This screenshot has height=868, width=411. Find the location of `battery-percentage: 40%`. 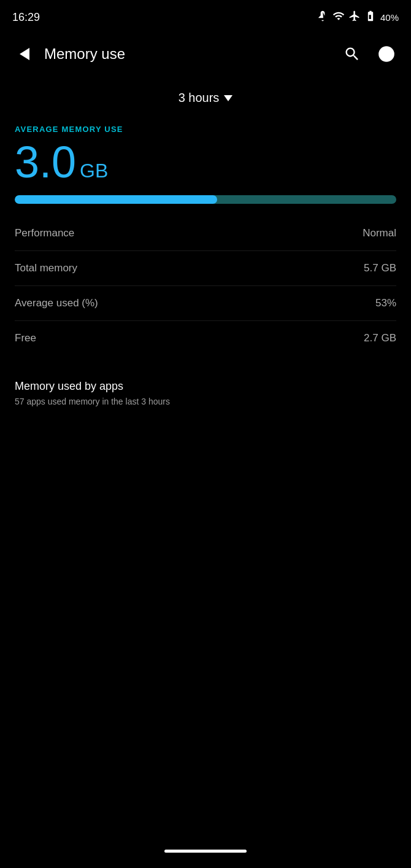

battery-percentage: 40% is located at coordinates (390, 17).